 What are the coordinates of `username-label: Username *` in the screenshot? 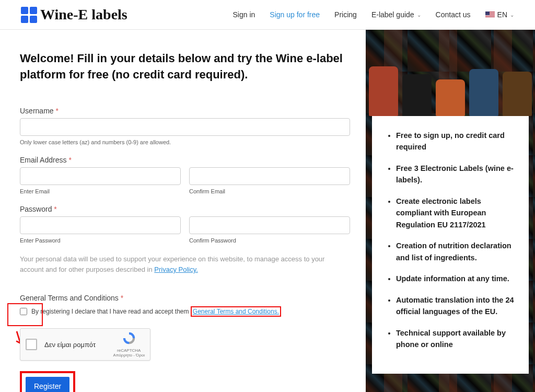 It's located at (185, 111).